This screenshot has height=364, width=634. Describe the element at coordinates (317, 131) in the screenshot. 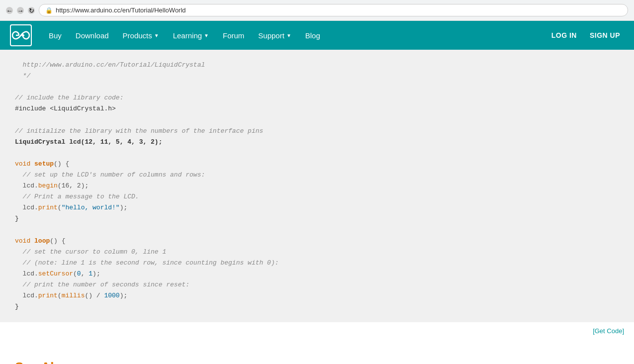

I see `code-line-7: // initialize the library with the numbe…` at that location.